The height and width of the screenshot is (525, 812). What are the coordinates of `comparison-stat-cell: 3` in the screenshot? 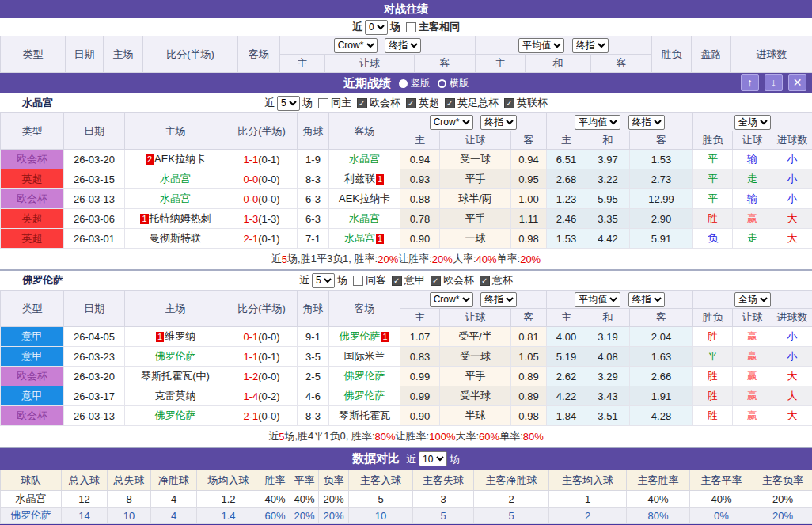 It's located at (443, 499).